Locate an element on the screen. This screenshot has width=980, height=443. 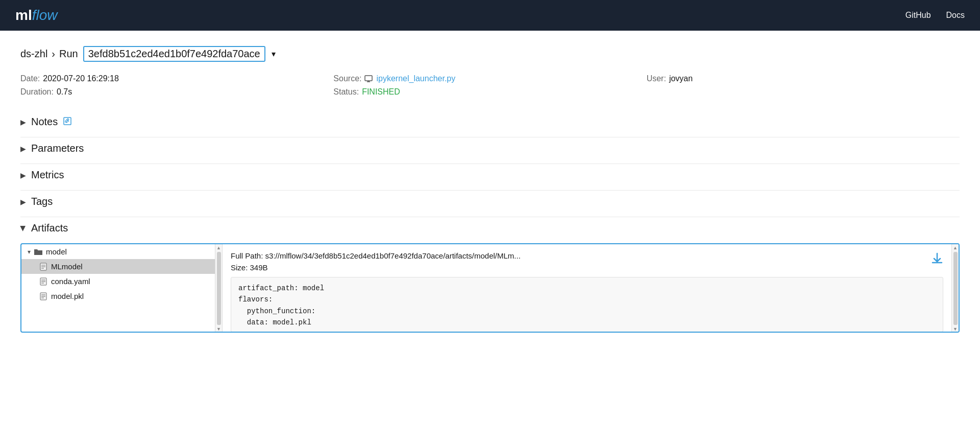
tree-item-mlmodel: MLmodel is located at coordinates (118, 267).